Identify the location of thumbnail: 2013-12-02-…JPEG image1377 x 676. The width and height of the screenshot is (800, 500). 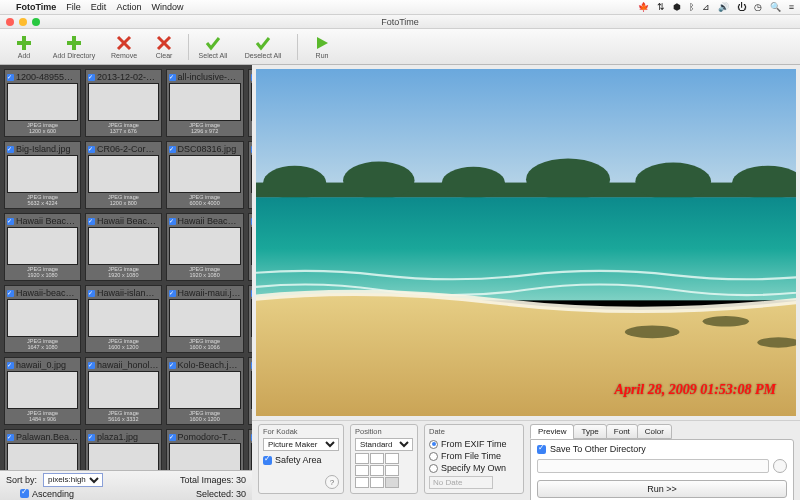
(124, 103).